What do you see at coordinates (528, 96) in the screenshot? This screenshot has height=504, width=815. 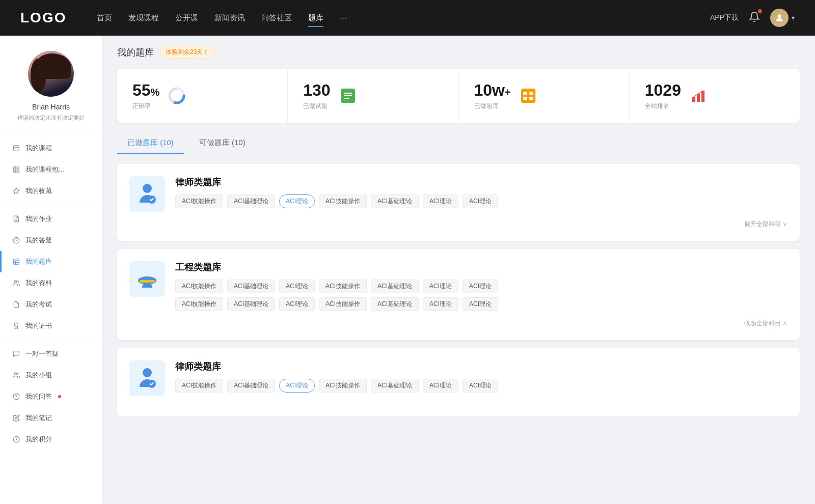 I see `table-icon` at bounding box center [528, 96].